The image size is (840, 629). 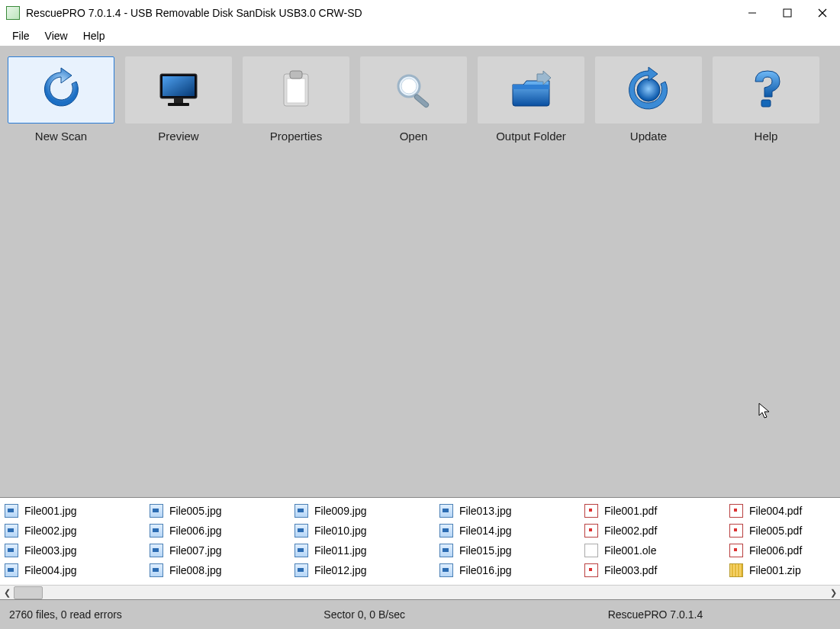 What do you see at coordinates (121, 615) in the screenshot?
I see `status-files: 2760 files, 0 read errors` at bounding box center [121, 615].